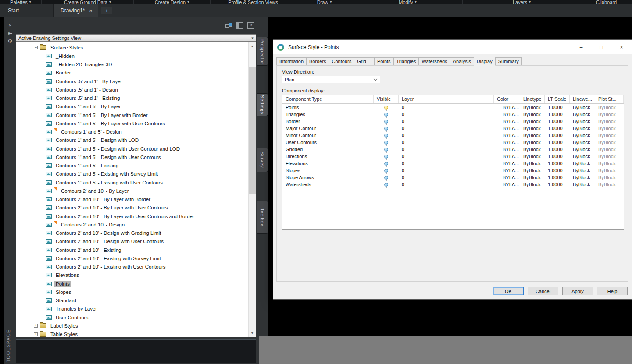  I want to click on dialog-titlebar: Surface Style - Points – □ ×, so click(453, 47).